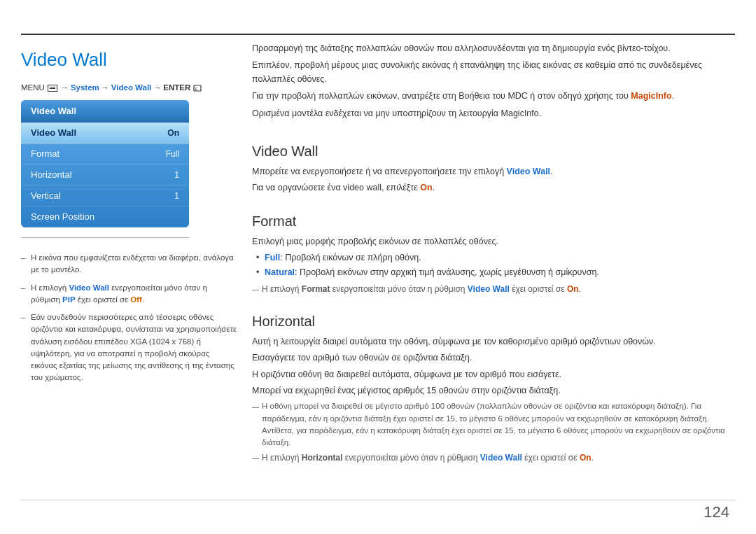 The image size is (756, 534). Describe the element at coordinates (493, 73) in the screenshot. I see `intro-para-2: Επιπλέον, προβολή μέρους μιας συνολικής …` at that location.